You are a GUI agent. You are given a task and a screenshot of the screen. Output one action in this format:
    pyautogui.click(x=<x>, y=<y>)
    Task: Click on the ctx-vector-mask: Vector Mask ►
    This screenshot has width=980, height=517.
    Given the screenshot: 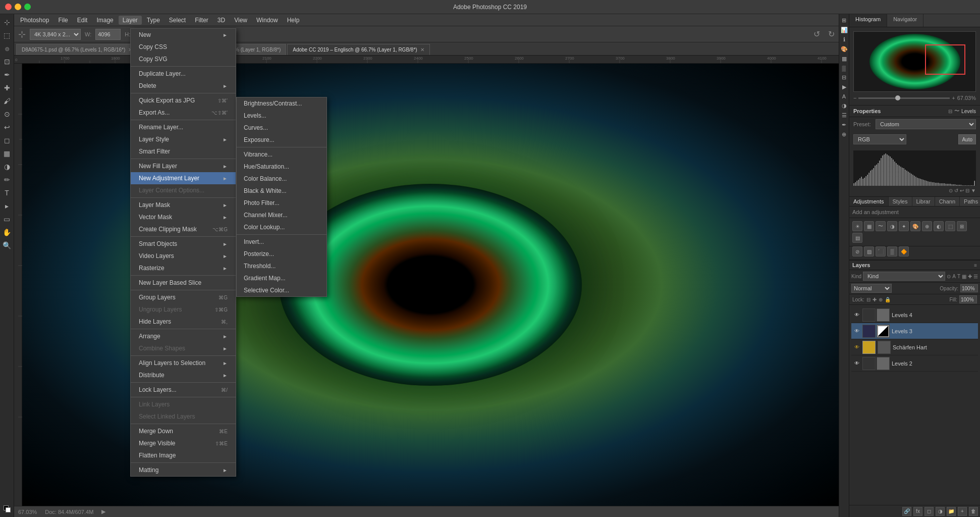 What is the action you would take?
    pyautogui.click(x=183, y=217)
    